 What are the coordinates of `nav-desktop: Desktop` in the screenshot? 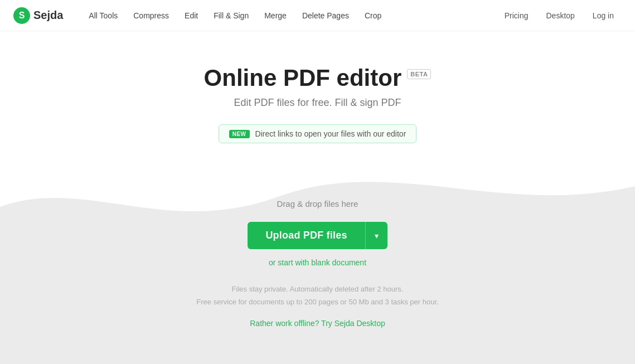 It's located at (560, 16).